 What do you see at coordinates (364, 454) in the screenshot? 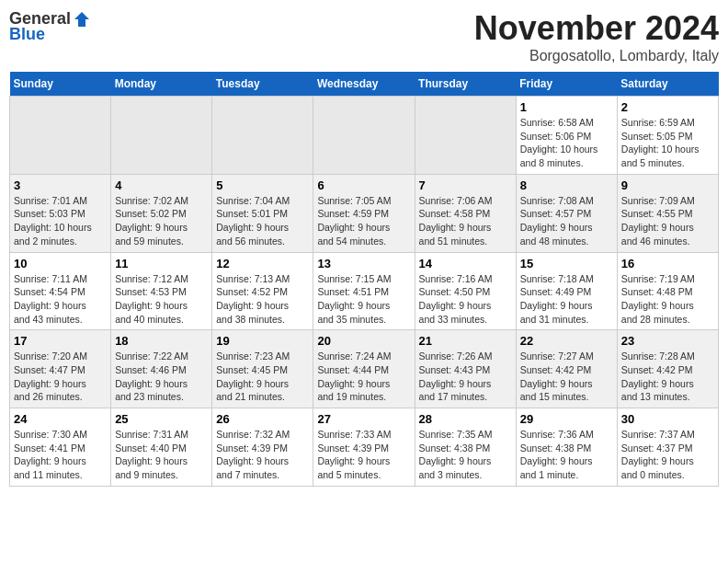
I see `day-info: Sunrise: 7:33 AM Sunset: 4:39 PM Dayligh…` at bounding box center [364, 454].